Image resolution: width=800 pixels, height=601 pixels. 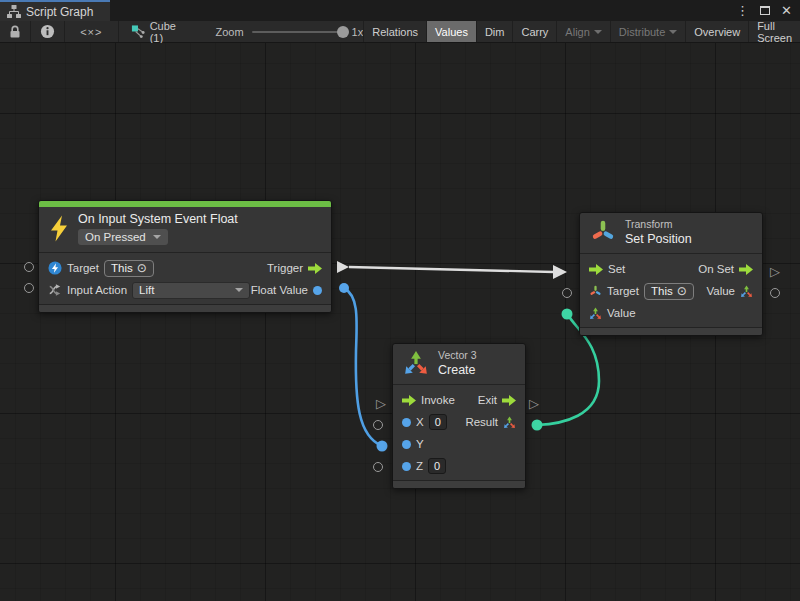 I want to click on event-target-input-port, so click(x=29, y=267).